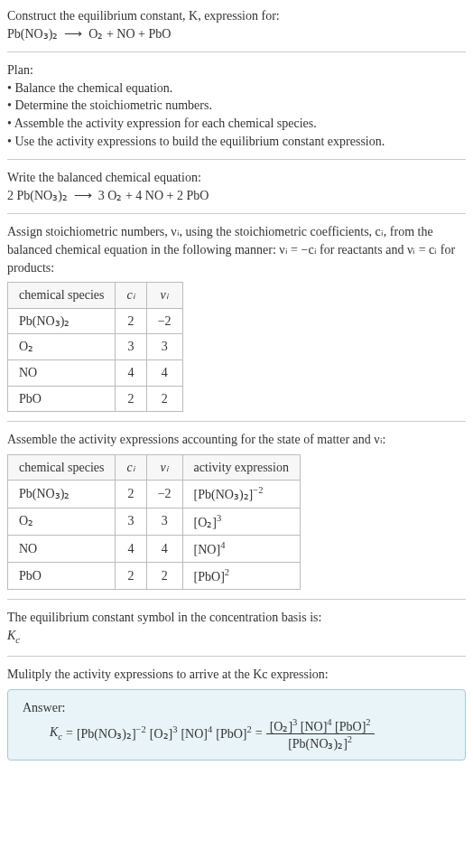  What do you see at coordinates (96, 347) in the screenshot?
I see `table-row: O₂ 3 3` at bounding box center [96, 347].